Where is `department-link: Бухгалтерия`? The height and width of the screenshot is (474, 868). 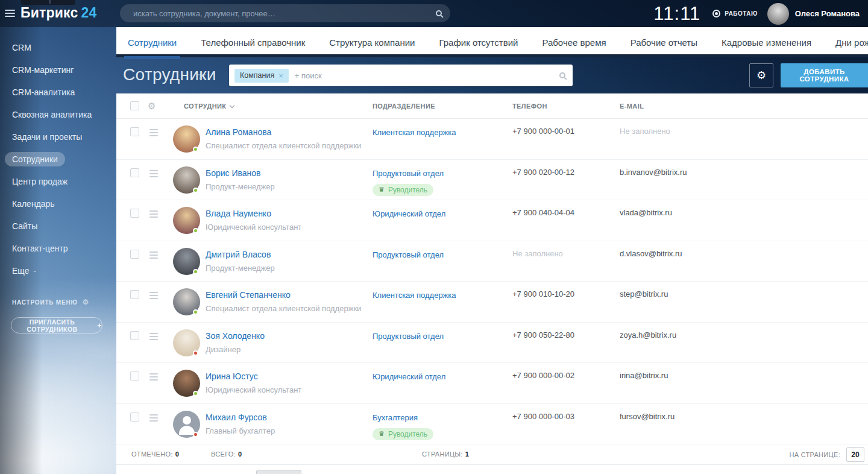
department-link: Бухгалтерия is located at coordinates (395, 417).